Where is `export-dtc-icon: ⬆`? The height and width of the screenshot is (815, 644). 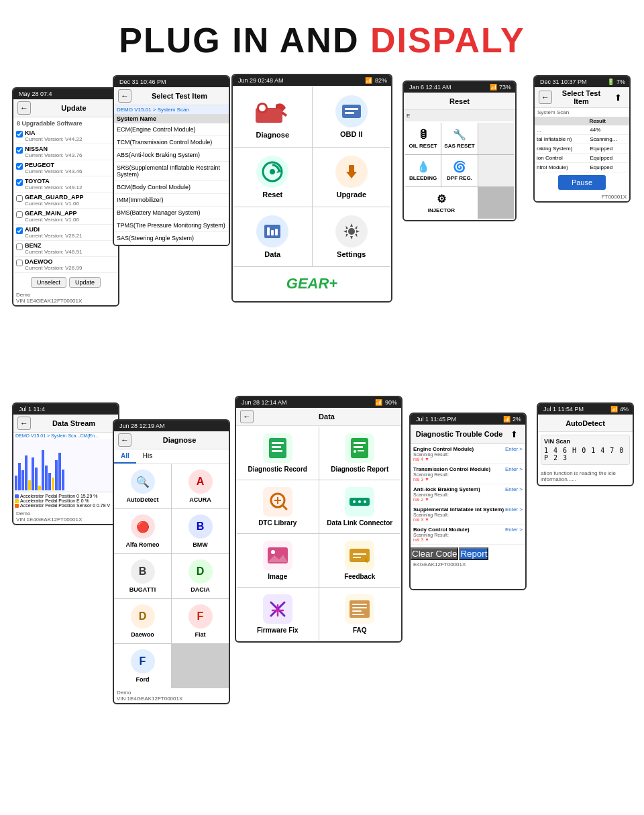
export-dtc-icon: ⬆ is located at coordinates (514, 434).